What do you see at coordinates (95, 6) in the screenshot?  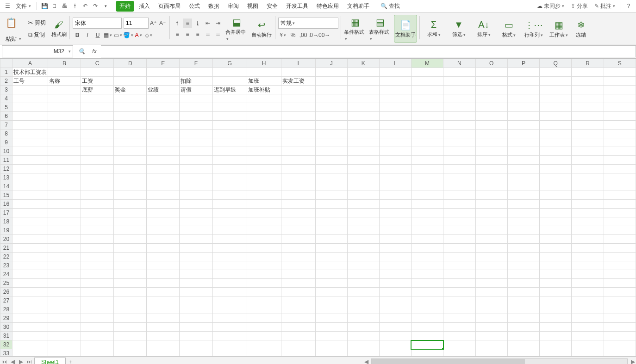 I see `redo-icon: ↷` at bounding box center [95, 6].